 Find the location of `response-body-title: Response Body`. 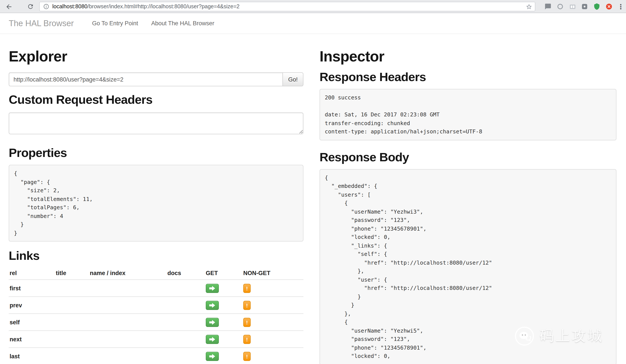

response-body-title: Response Body is located at coordinates (468, 157).